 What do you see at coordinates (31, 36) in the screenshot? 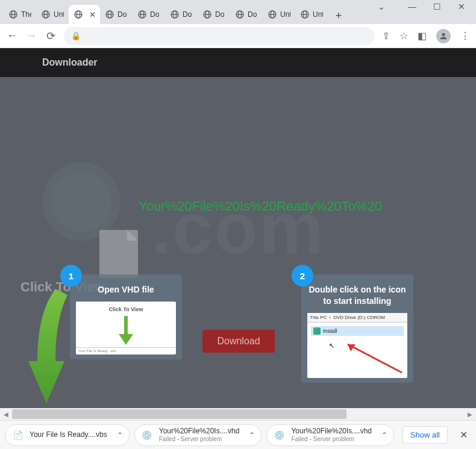
I see `forward-button: →` at bounding box center [31, 36].